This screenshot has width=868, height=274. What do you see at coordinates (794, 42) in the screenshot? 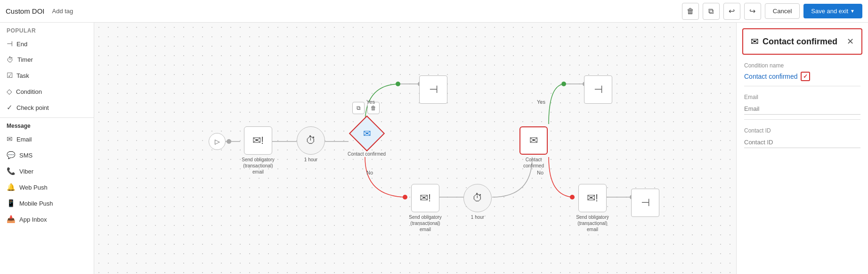
I see `right-panel-header-left: ✉ Contact confirmed` at bounding box center [794, 42].